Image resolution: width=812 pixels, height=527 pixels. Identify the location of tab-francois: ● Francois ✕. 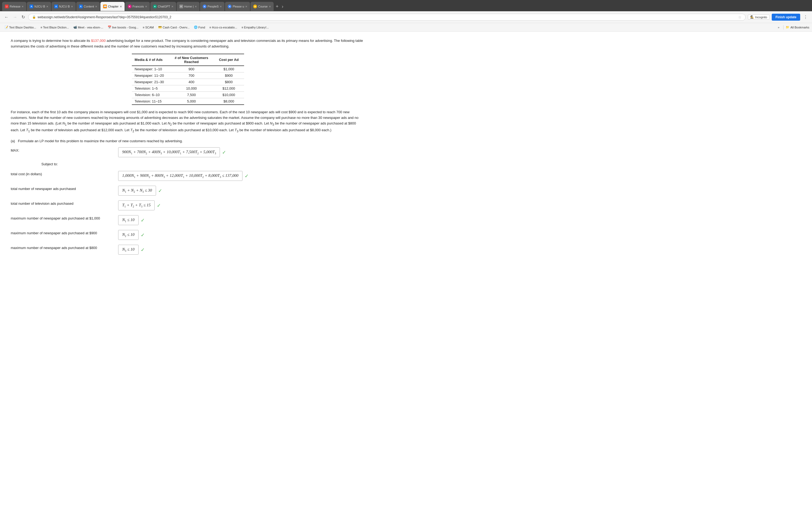
(137, 6).